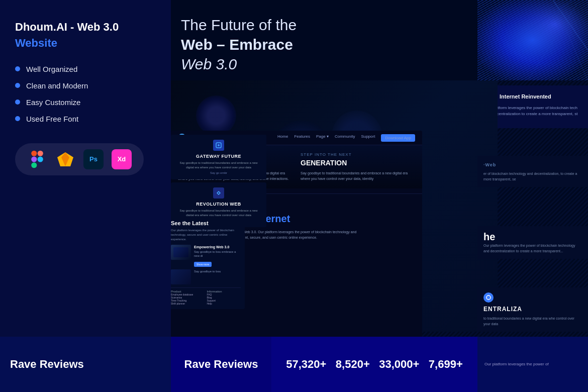 The width and height of the screenshot is (588, 392). Describe the element at coordinates (219, 156) in the screenshot. I see `mid-card-1-title: GATEWAY FUTURE` at that location.